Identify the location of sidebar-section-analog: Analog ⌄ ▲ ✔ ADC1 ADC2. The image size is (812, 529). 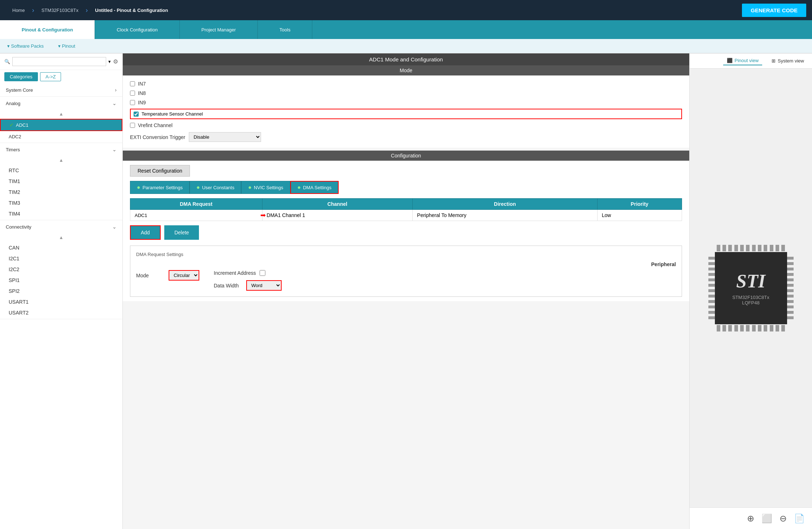
(61, 120).